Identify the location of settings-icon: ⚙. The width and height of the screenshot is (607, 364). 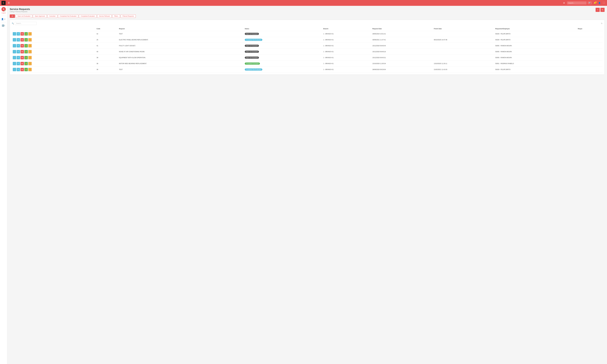
(564, 3).